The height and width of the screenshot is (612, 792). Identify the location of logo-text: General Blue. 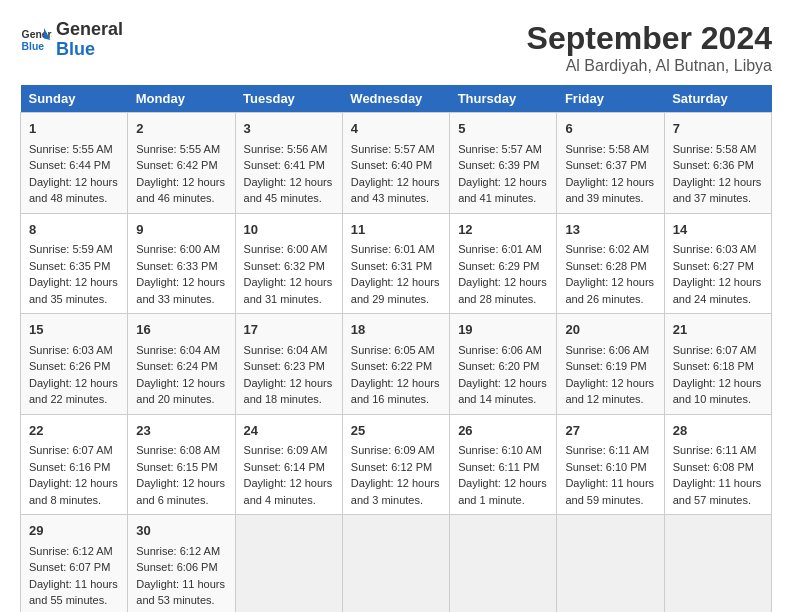
(90, 40).